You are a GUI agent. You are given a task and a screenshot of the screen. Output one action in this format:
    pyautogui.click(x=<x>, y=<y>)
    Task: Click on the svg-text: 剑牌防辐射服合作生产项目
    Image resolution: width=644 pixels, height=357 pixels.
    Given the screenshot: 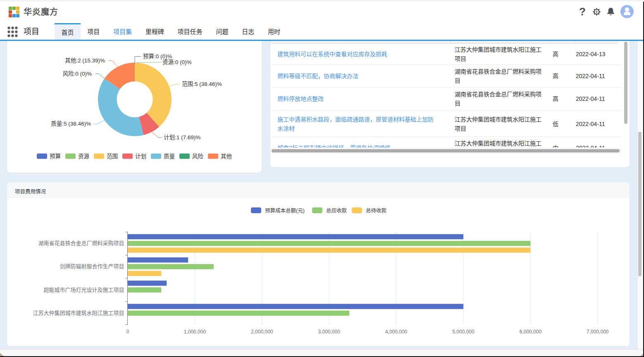 What is the action you would take?
    pyautogui.click(x=92, y=266)
    